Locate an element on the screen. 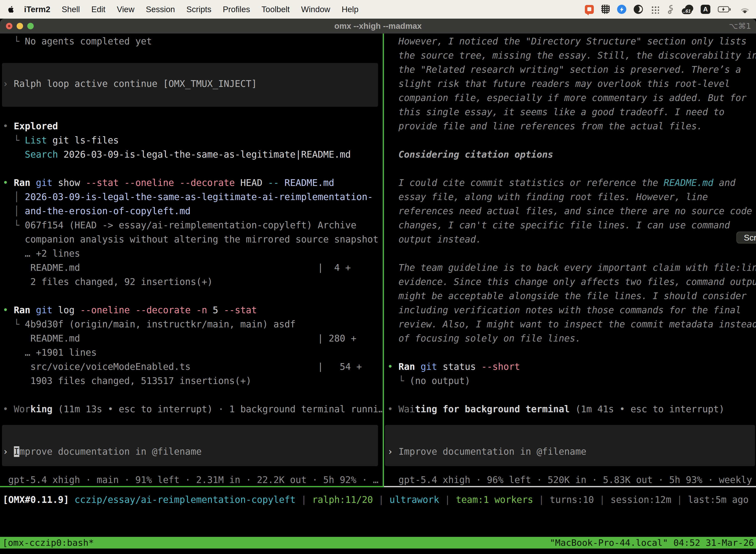 Image resolution: width=756 pixels, height=554 pixels. tmux-status-bar: [omx-cczip0:bash* "MacBook-Pro-44.local"… is located at coordinates (378, 543).